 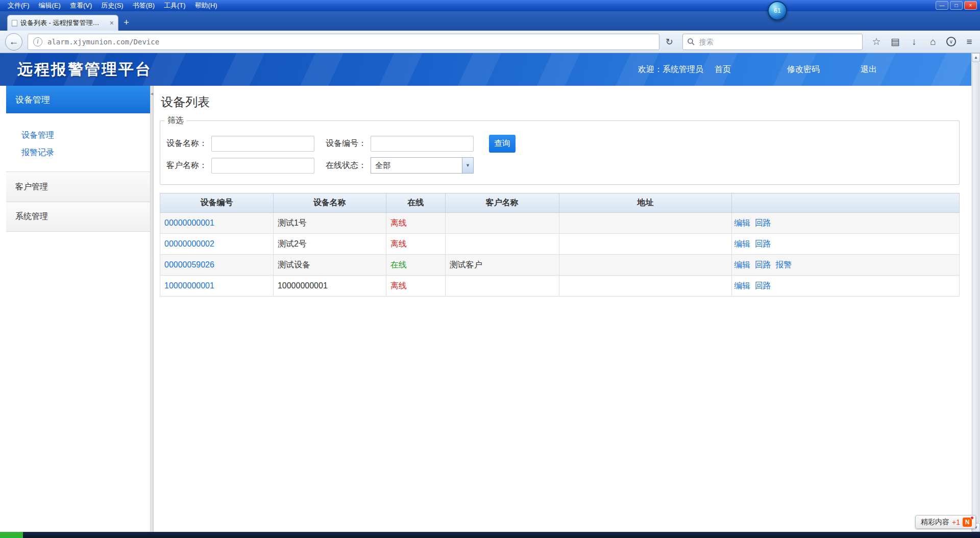 What do you see at coordinates (189, 144) in the screenshot?
I see `device-name-label: 设备名称：` at bounding box center [189, 144].